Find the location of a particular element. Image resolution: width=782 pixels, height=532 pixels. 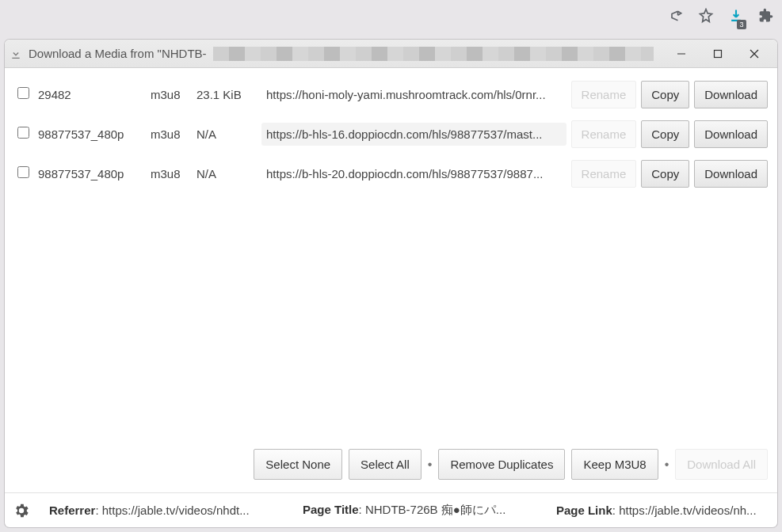

page-title-info: Page Title: NHDTB-726B 痴●師にパ... is located at coordinates (420, 510).